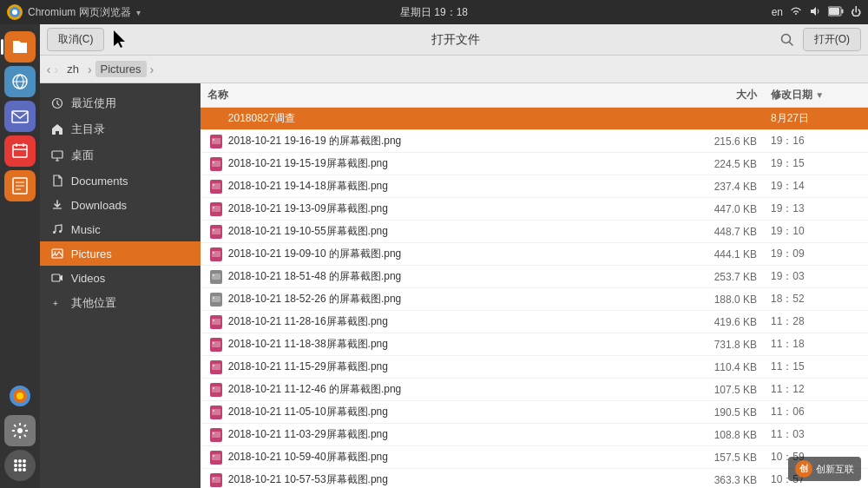 The height and width of the screenshot is (488, 868). Describe the element at coordinates (535, 435) in the screenshot. I see `table-row: 2018-10-21 11-03-29屏幕截图.png108.8 KB11：03` at that location.